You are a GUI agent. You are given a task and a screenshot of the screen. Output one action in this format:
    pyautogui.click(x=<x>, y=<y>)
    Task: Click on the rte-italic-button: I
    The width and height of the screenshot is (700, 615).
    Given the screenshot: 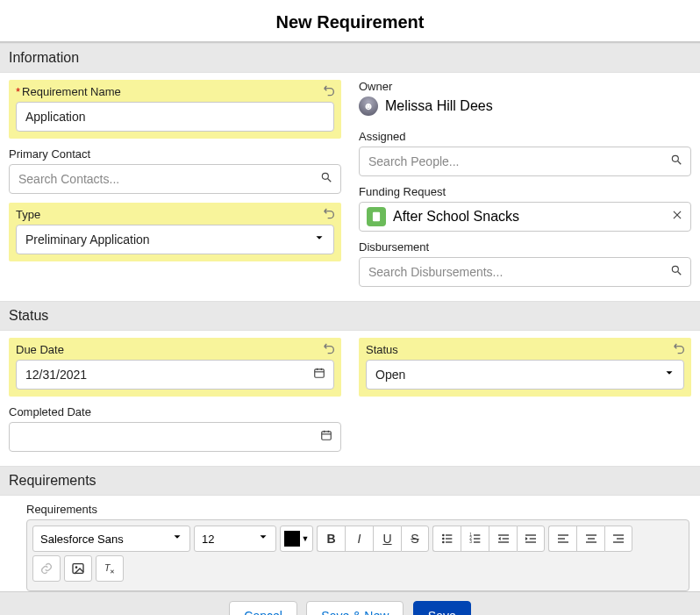 What is the action you would take?
    pyautogui.click(x=359, y=539)
    